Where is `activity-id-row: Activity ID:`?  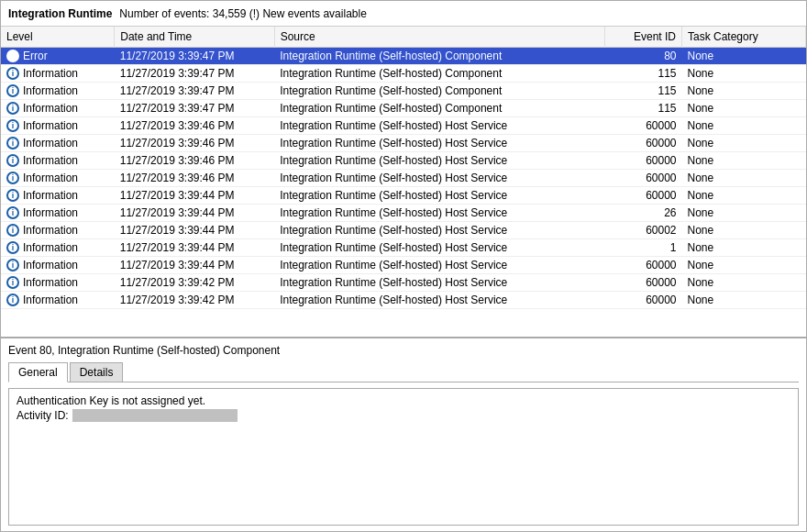 activity-id-row: Activity ID: is located at coordinates (404, 416).